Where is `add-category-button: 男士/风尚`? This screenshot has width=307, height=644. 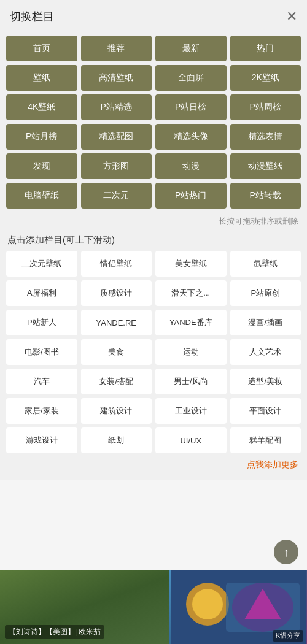 add-category-button: 男士/风尚 is located at coordinates (191, 381).